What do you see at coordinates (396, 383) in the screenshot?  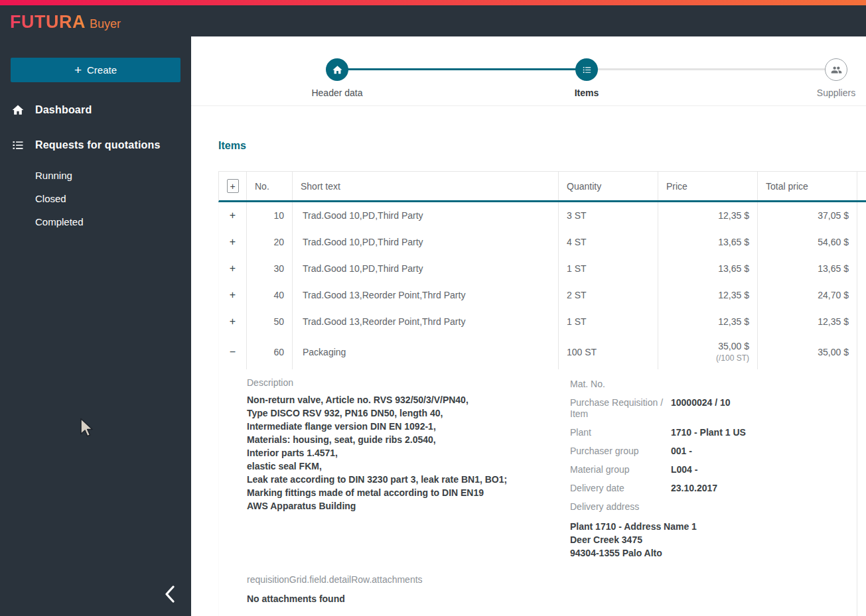 I see `description-label: Description` at bounding box center [396, 383].